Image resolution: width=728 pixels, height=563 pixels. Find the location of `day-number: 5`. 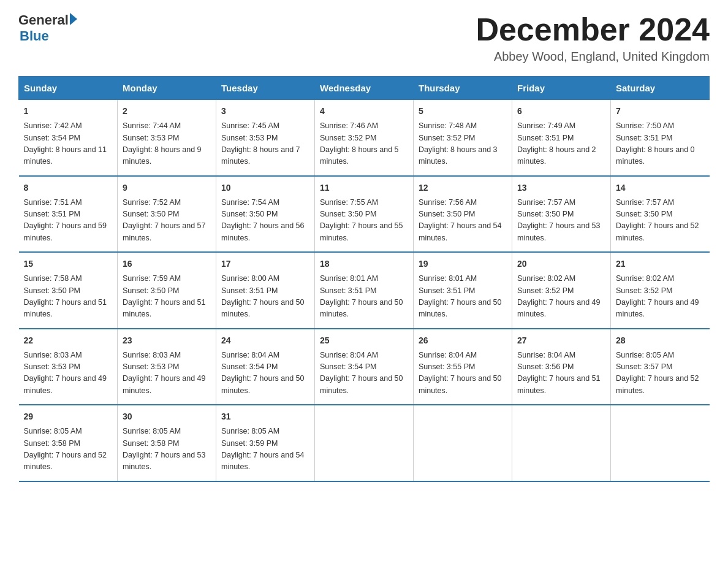

day-number: 5 is located at coordinates (463, 112).